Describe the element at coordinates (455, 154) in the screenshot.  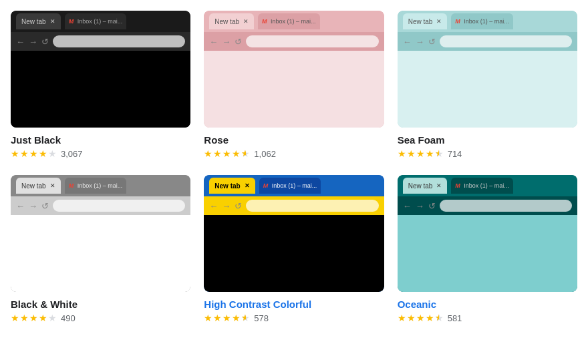
I see `review-count: 714` at that location.